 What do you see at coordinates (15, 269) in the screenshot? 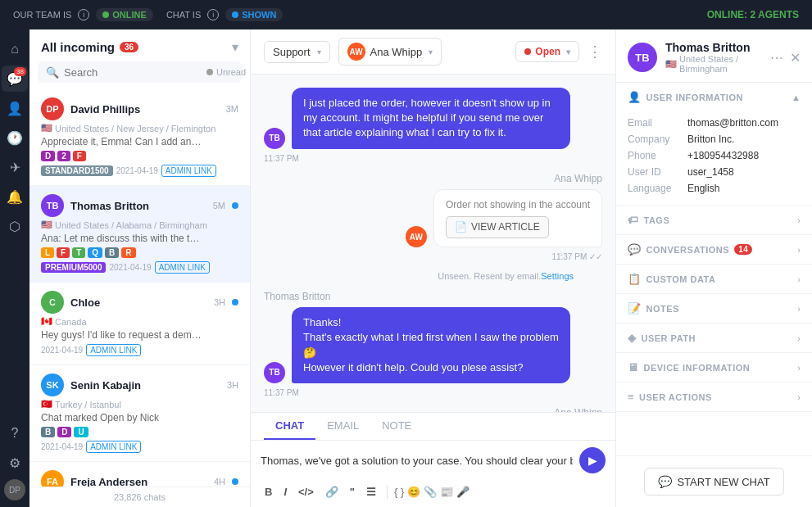
I see `sidebar-nav: ⌂ 💬 38 👤 🕐 ✈ 🔔 ⬡ ? ⚙ DP` at bounding box center [15, 269].